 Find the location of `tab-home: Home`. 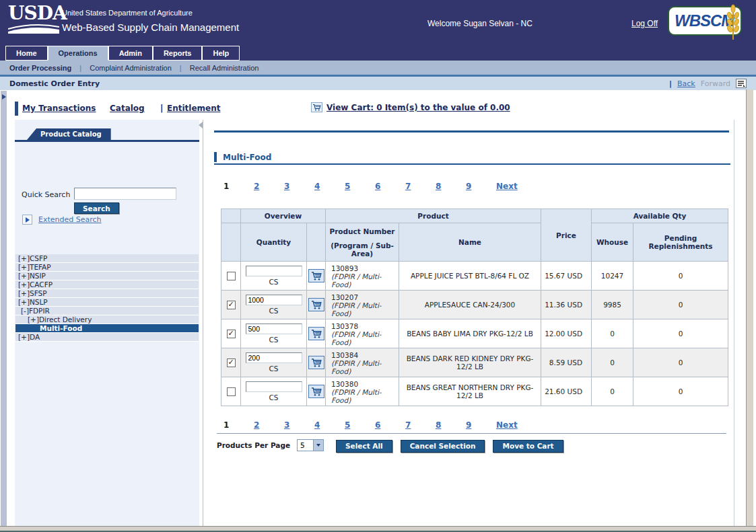

tab-home: Home is located at coordinates (27, 53).